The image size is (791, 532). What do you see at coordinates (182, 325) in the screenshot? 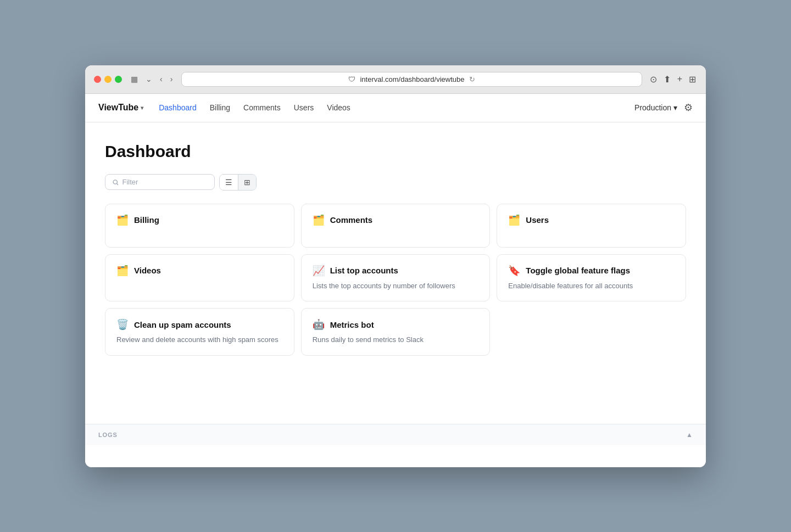
I see `card-title: Clean up spam accounts` at bounding box center [182, 325].